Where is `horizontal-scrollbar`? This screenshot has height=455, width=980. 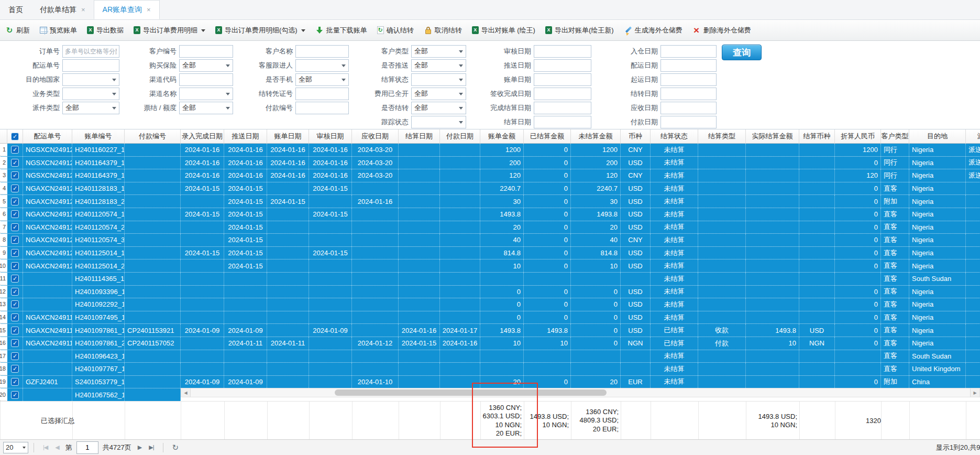 horizontal-scrollbar is located at coordinates (580, 393).